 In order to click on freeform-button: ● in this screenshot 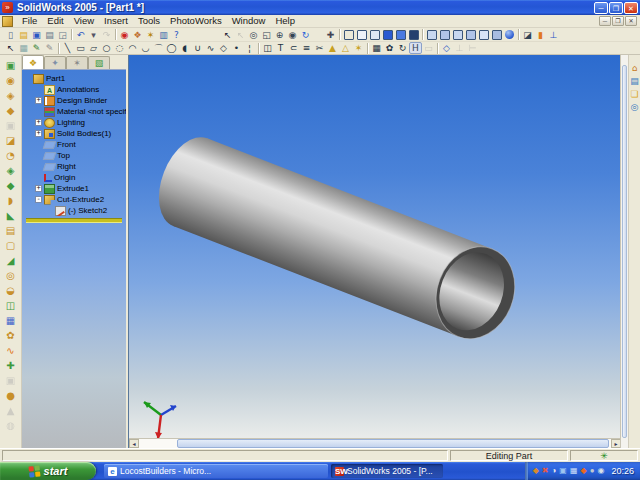, I will do `click(11, 396)`.